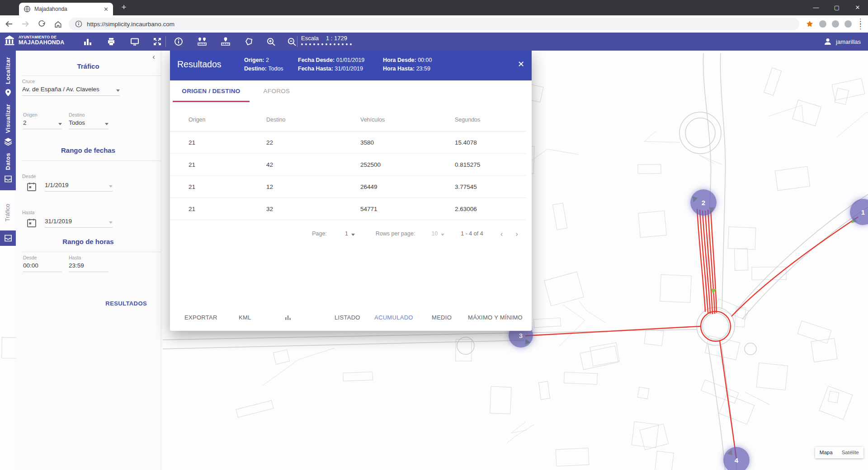 The width and height of the screenshot is (868, 470). I want to click on table-row: 2132547712.63006, so click(348, 209).